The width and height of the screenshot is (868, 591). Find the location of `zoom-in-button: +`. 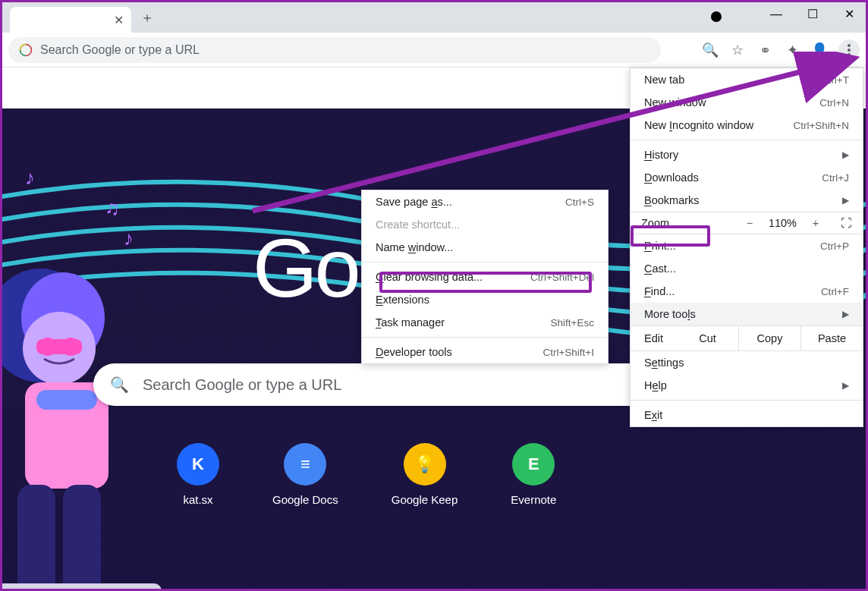

zoom-in-button: + is located at coordinates (816, 223).